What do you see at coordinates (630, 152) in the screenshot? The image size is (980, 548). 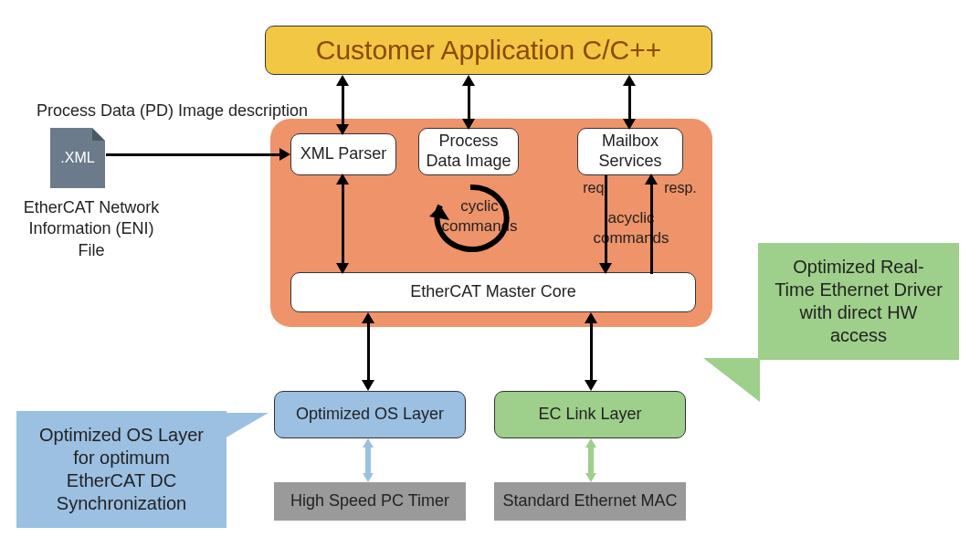 I see `mailbox-services-box: Mailbox Services` at bounding box center [630, 152].